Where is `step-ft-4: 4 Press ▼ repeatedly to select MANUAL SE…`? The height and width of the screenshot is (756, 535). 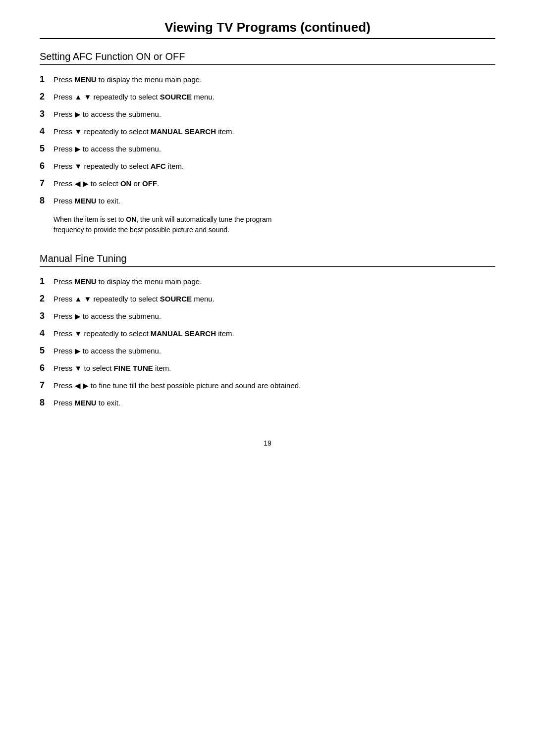
step-ft-4: 4 Press ▼ repeatedly to select MANUAL SE… is located at coordinates (268, 334).